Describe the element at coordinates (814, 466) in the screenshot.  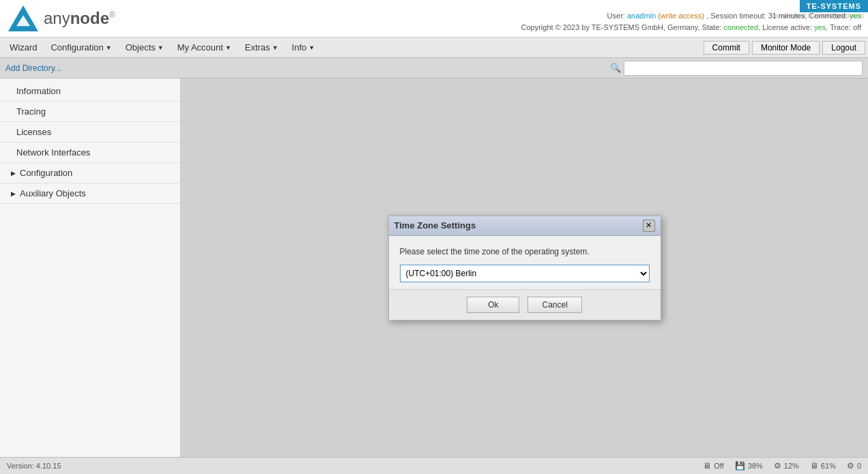
I see `mem-icon: 🖥` at that location.